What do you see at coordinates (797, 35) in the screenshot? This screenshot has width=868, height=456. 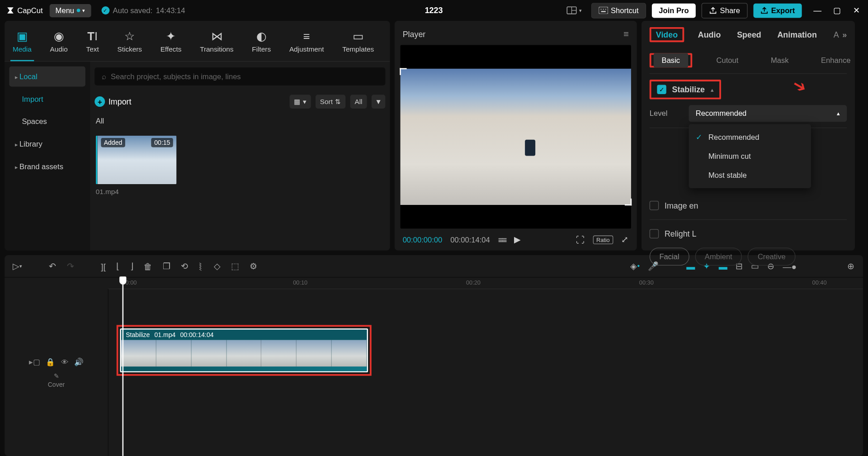 I see `tab-animation: Animation` at bounding box center [797, 35].